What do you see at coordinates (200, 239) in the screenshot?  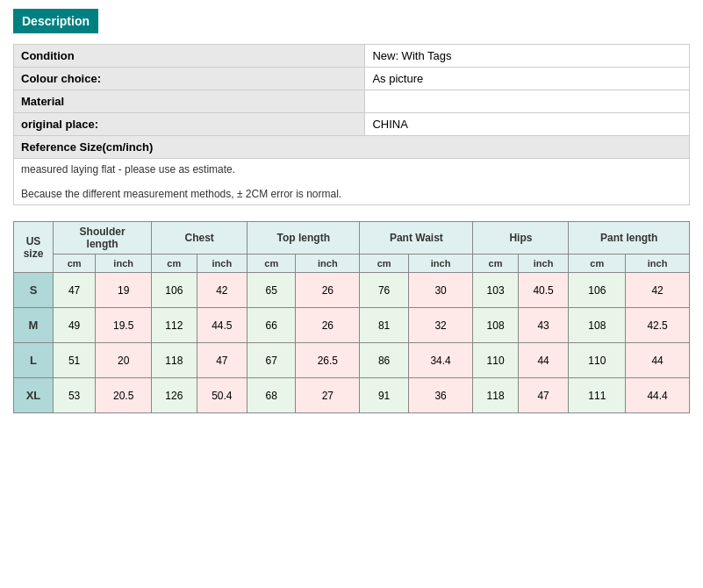 I see `chest-header: Chest` at bounding box center [200, 239].